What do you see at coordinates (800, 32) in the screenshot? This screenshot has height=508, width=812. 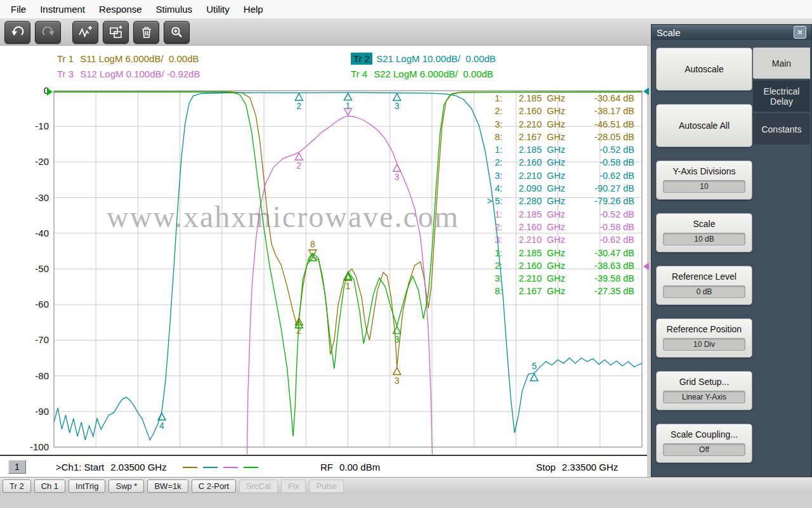 I see `close-icon: ✕` at bounding box center [800, 32].